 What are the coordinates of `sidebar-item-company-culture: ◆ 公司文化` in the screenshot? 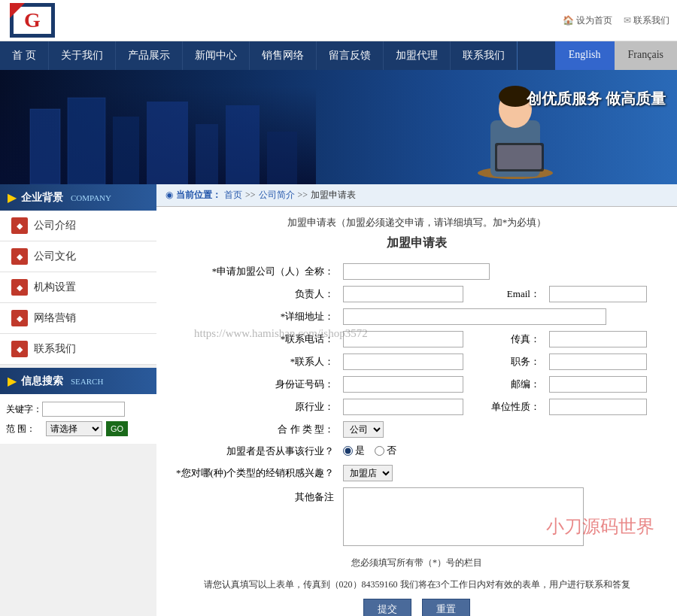 It's located at (78, 257).